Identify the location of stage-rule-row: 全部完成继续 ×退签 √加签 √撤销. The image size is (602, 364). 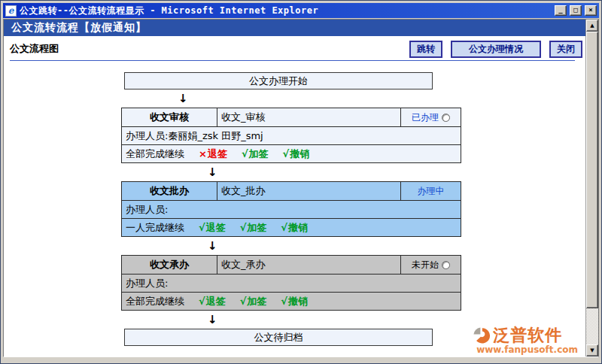
(291, 153).